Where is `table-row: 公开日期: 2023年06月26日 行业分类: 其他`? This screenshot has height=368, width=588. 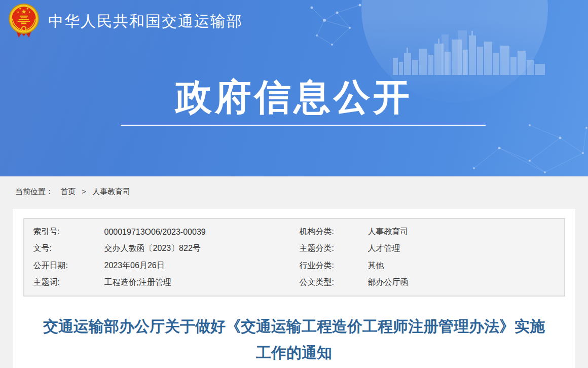
table-row: 公开日期: 2023年06月26日 行业分类: 其他 is located at coordinates (294, 266).